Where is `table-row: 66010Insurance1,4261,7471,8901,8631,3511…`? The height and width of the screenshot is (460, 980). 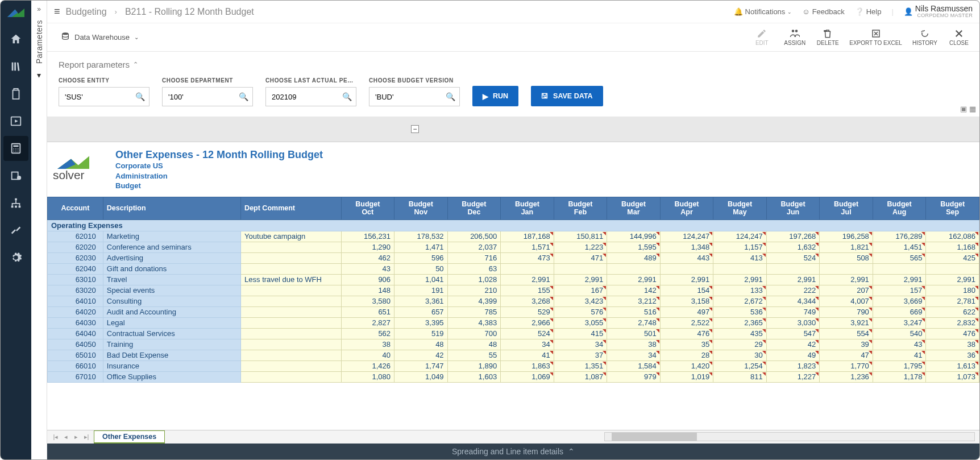 table-row: 66010Insurance1,4261,7471,8901,8631,3511… is located at coordinates (514, 366).